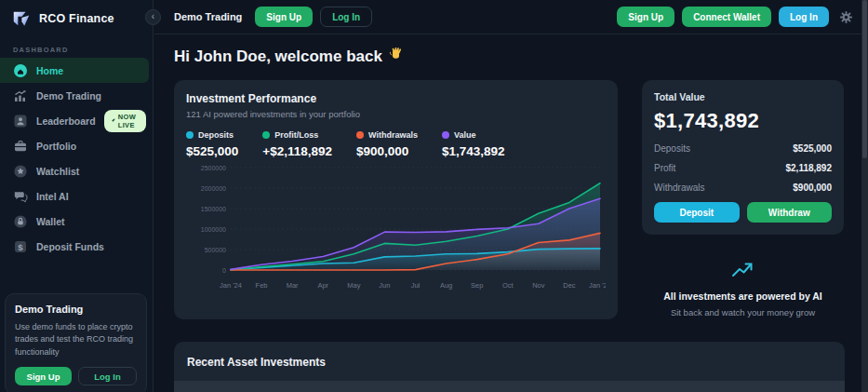  Describe the element at coordinates (727, 17) in the screenshot. I see `connect-wallet-button: Connect Wallet` at that location.